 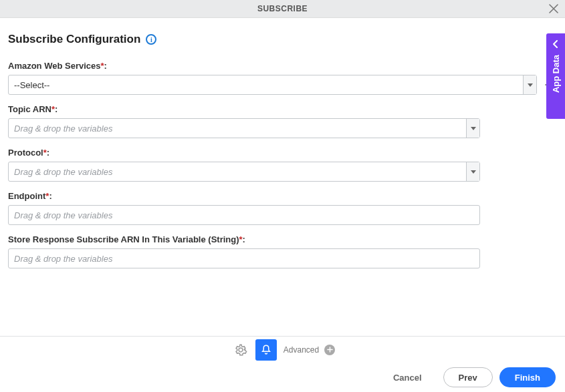 What do you see at coordinates (473, 172) in the screenshot?
I see `protocol-caret-box` at bounding box center [473, 172].